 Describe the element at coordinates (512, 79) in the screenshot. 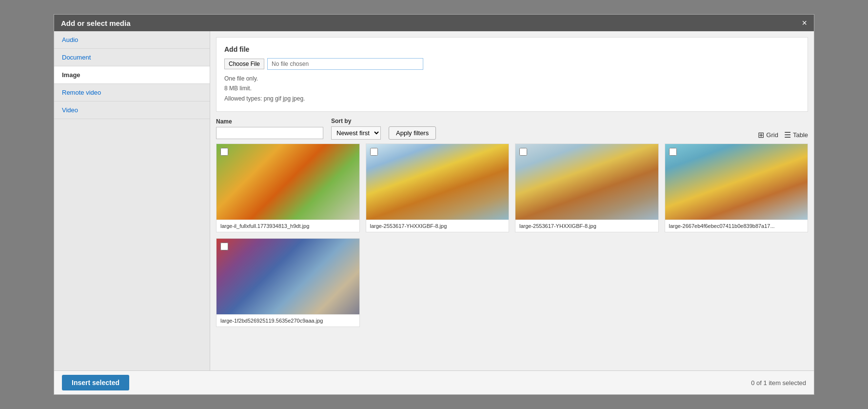

I see `file-info-line1: One file only.` at that location.